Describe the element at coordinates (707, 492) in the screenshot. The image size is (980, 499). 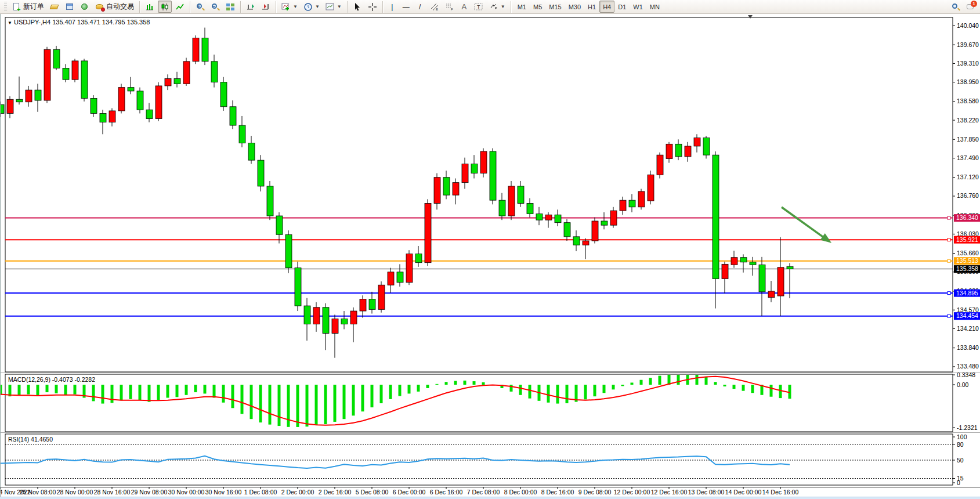
I see `time-axis-label: 13 Dec 08:00` at that location.